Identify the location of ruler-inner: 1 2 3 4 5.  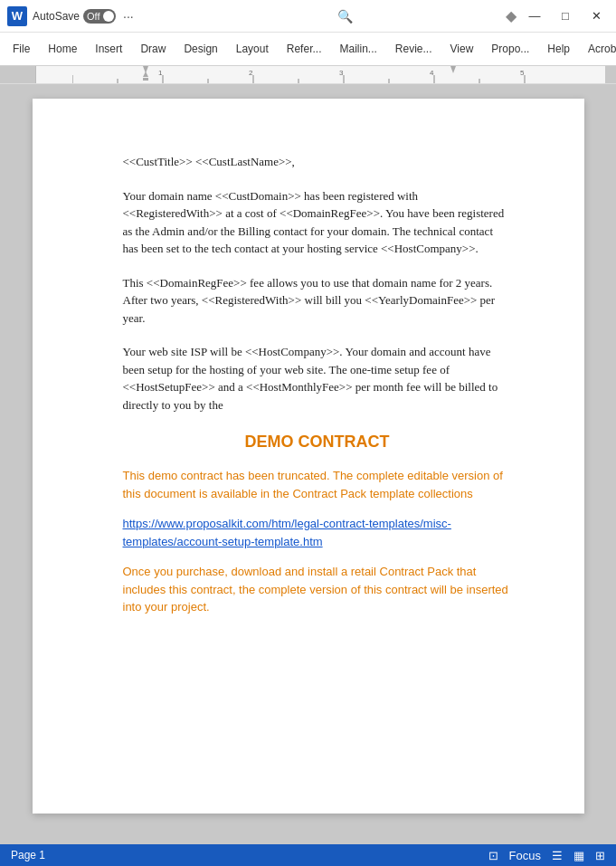
(338, 74).